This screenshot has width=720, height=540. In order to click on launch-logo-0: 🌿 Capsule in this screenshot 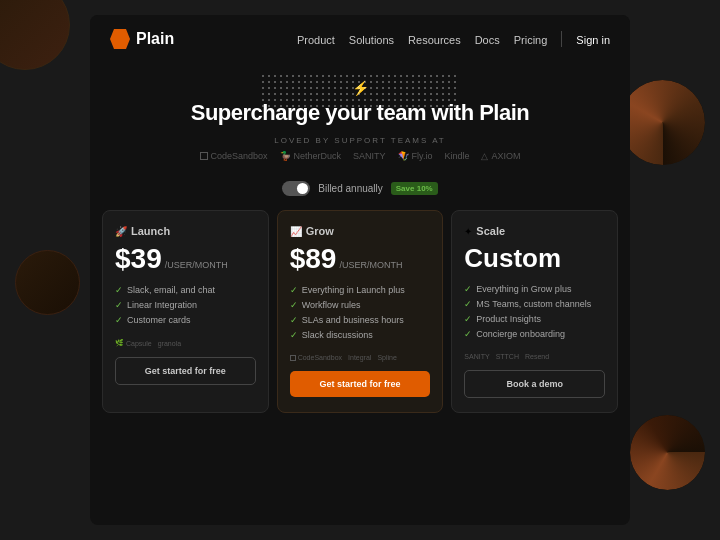, I will do `click(134, 343)`.